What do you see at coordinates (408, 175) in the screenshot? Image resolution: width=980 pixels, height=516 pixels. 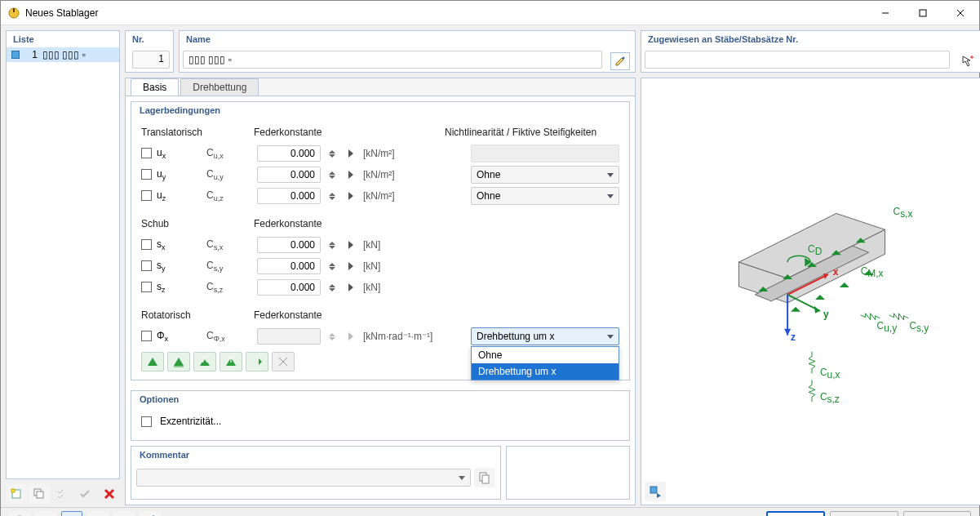 I see `unit-uy: [kN/m²]` at bounding box center [408, 175].